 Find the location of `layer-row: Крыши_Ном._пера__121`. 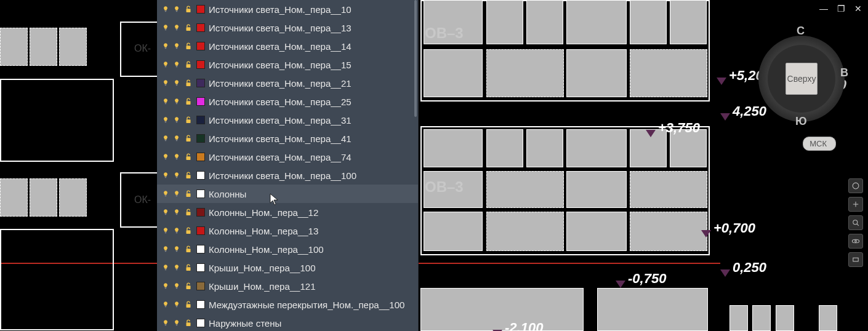

layer-row: Крыши_Ном._пера__121 is located at coordinates (287, 286).